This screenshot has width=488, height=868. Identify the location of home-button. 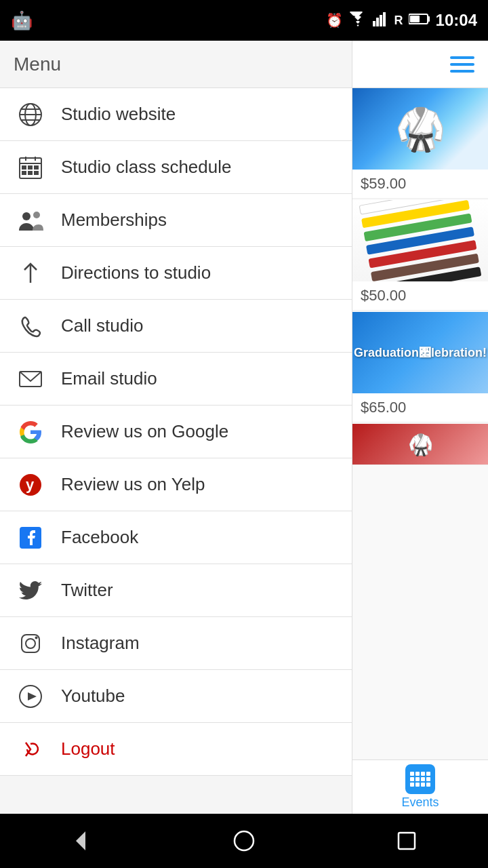
(244, 841).